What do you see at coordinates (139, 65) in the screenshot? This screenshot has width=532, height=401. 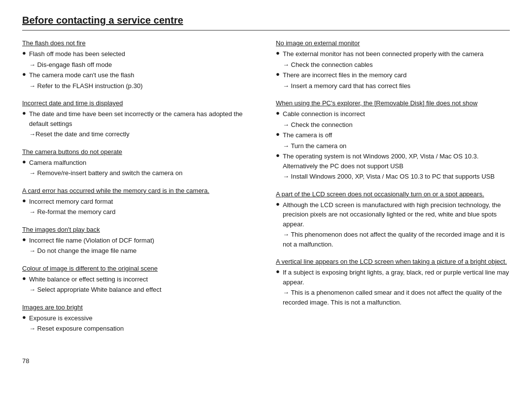 I see `arrow-item: → Dis-engage flash off mode` at bounding box center [139, 65].